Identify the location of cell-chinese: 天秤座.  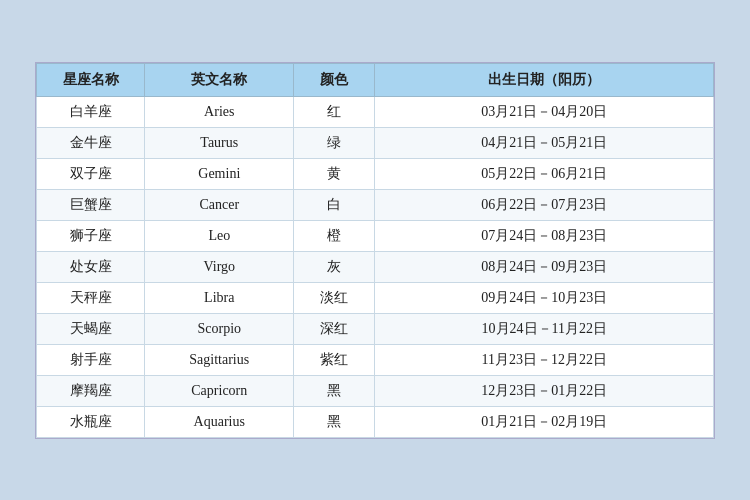
(91, 298).